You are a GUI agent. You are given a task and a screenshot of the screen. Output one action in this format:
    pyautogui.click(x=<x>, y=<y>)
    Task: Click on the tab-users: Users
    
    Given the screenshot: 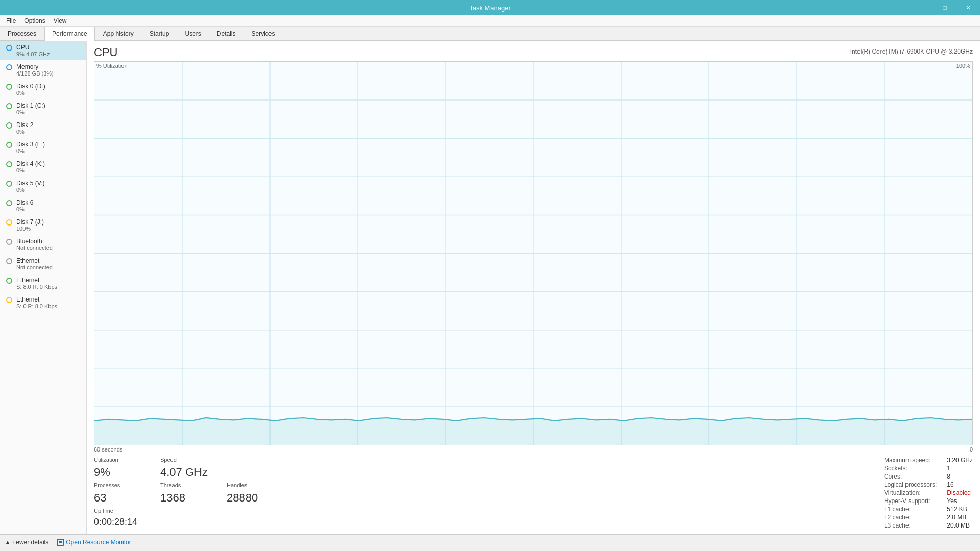 What is the action you would take?
    pyautogui.click(x=193, y=34)
    